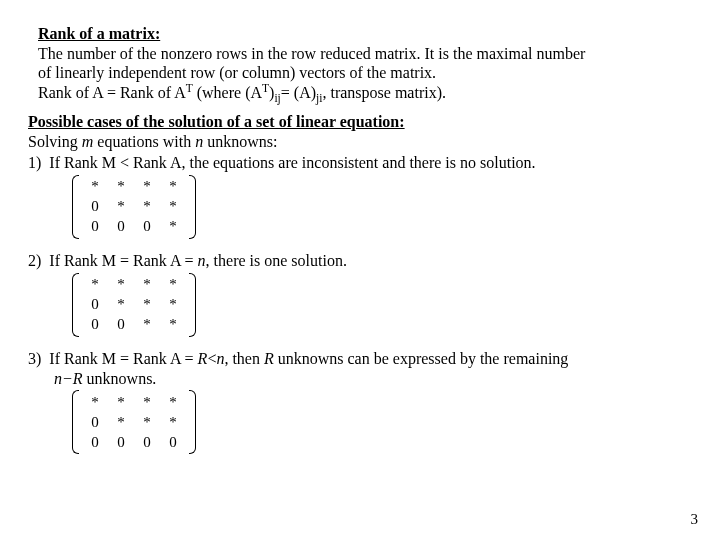 The height and width of the screenshot is (540, 720). What do you see at coordinates (276, 260) in the screenshot?
I see `case-2-post: , there is one solution.` at bounding box center [276, 260].